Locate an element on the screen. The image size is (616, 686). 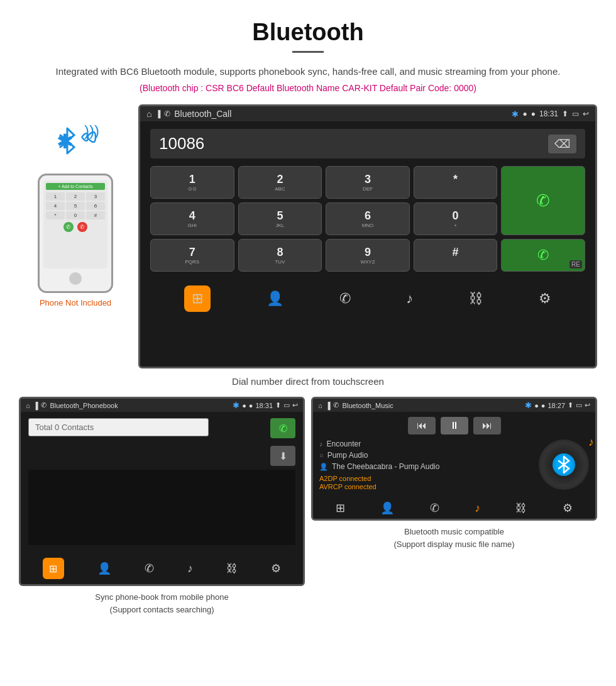
phone-bottom-buttons: ✆ ✆ is located at coordinates (75, 227).